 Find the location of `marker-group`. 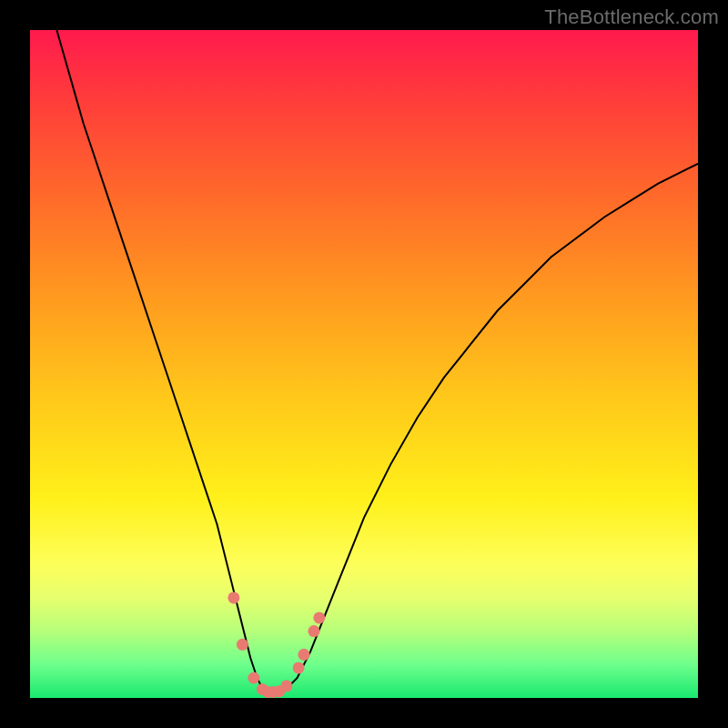

marker-group is located at coordinates (277, 644).